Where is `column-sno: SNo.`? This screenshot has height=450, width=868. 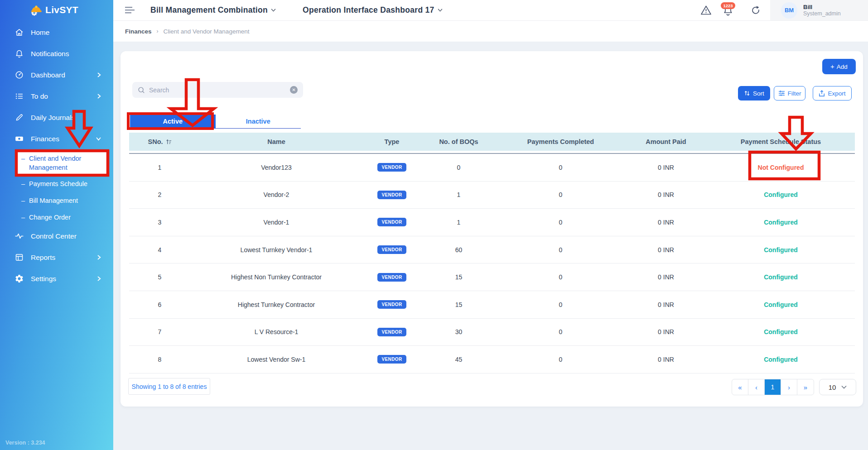 column-sno: SNo. is located at coordinates (159, 142).